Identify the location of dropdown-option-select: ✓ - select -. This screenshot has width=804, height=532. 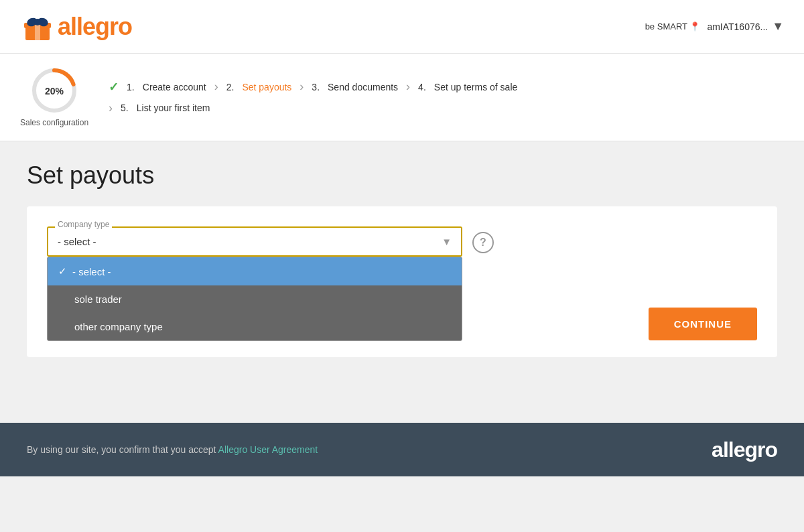
(255, 271).